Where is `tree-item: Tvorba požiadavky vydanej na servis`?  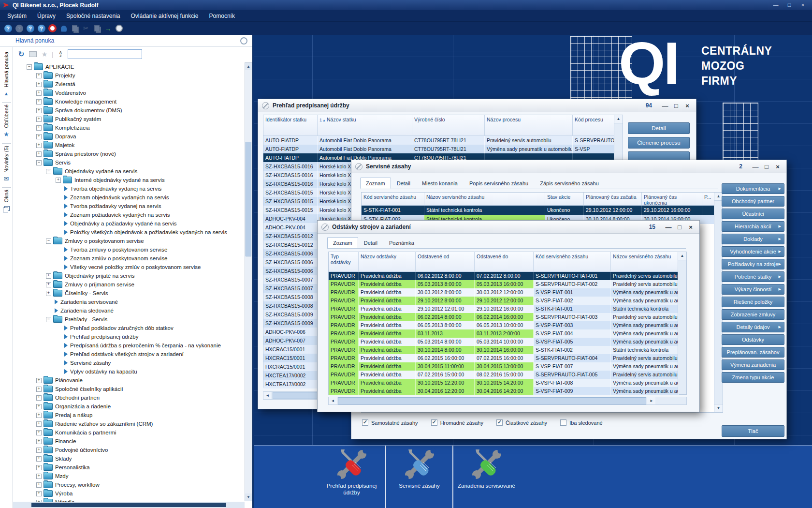
tree-item: Tvorba požiadavky vydanej na servis is located at coordinates (129, 206).